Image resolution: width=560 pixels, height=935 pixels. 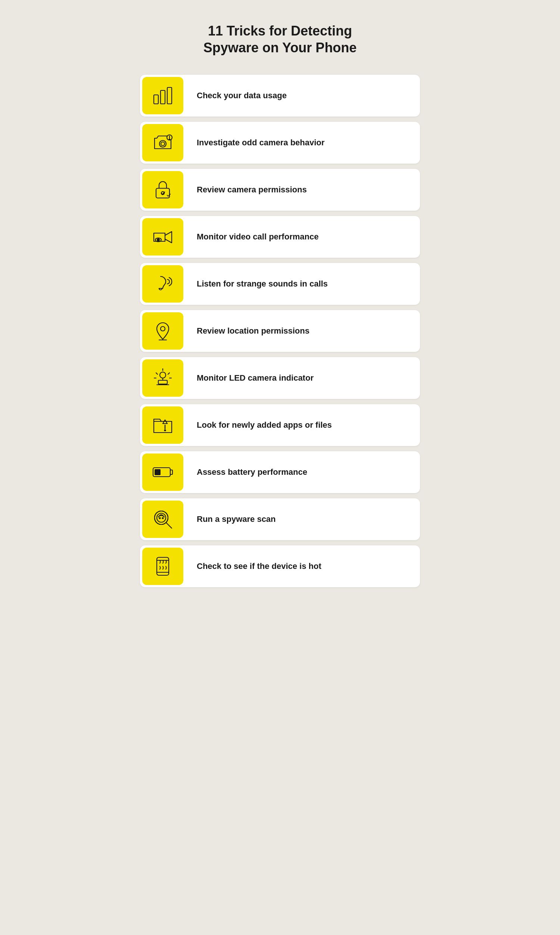 What do you see at coordinates (262, 284) in the screenshot?
I see `item-label: Listen for strange sounds in calls` at bounding box center [262, 284].